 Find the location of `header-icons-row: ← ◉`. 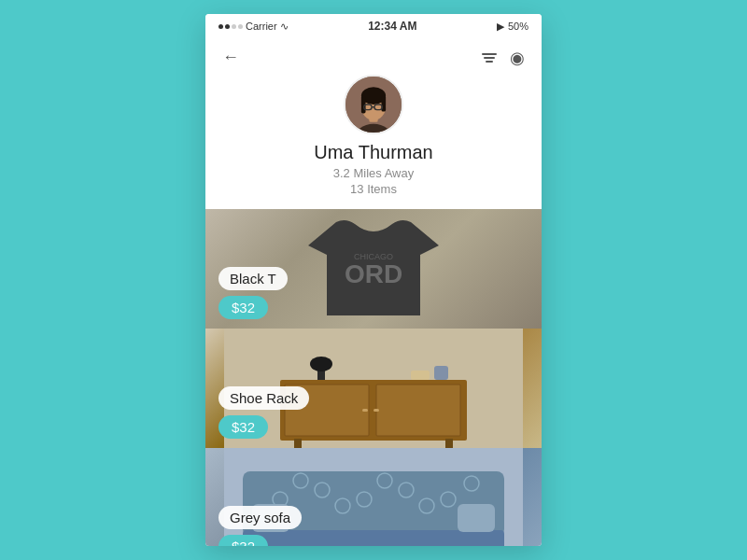

header-icons-row: ← ◉ is located at coordinates (374, 58).